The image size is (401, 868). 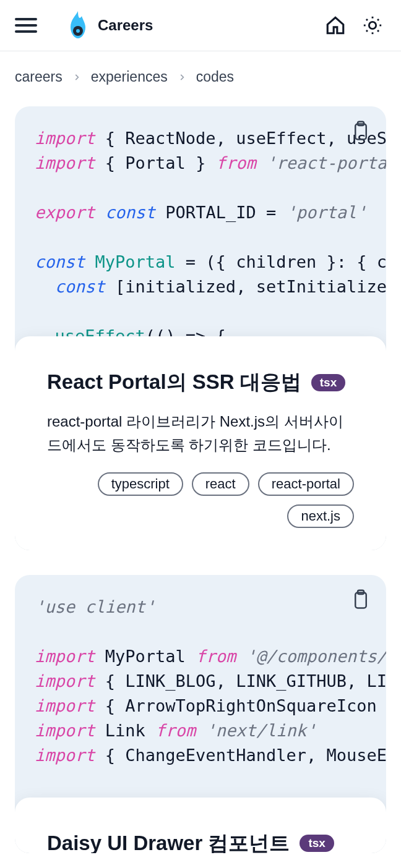 What do you see at coordinates (175, 382) in the screenshot?
I see `card-title: React Portal의 SSR 대응법` at bounding box center [175, 382].